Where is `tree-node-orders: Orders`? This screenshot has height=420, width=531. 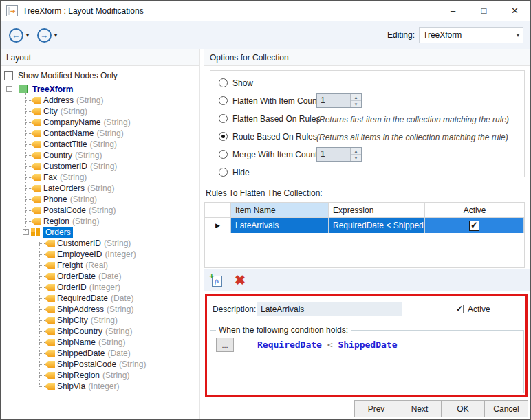 tree-node-orders: Orders is located at coordinates (100, 232).